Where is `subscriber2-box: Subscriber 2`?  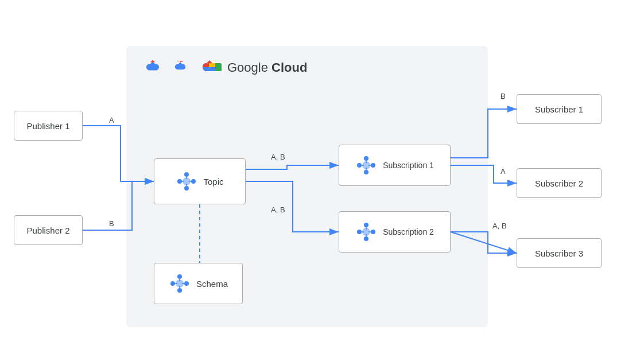 subscriber2-box: Subscriber 2 is located at coordinates (559, 183).